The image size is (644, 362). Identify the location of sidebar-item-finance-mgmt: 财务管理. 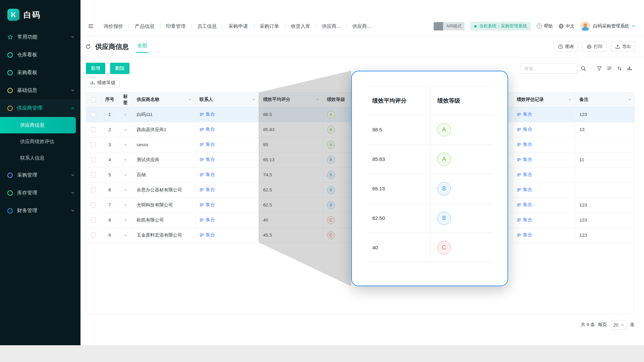
(40, 210).